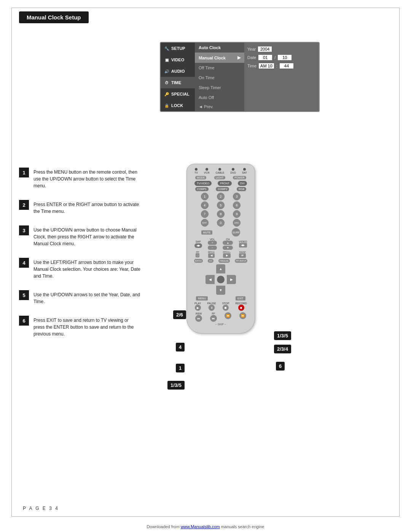  I want to click on auto-off-option: Auto Off, so click(220, 97).